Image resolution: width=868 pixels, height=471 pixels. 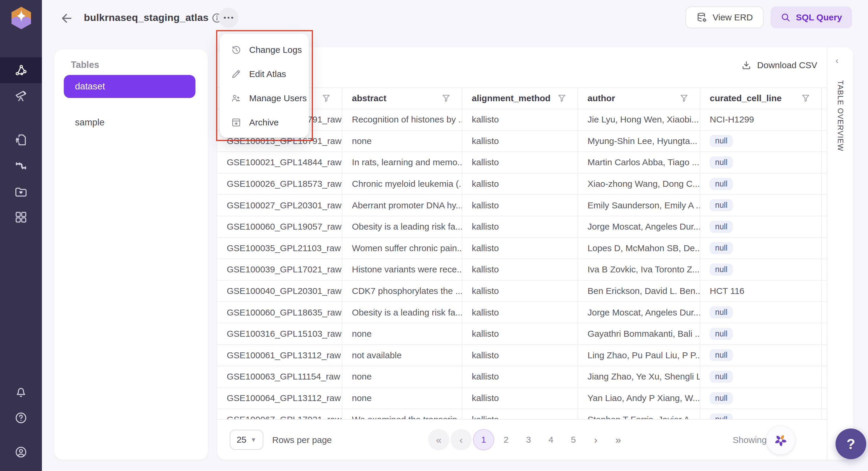 What do you see at coordinates (837, 61) in the screenshot?
I see `rail-collapse-button: ‹` at bounding box center [837, 61].